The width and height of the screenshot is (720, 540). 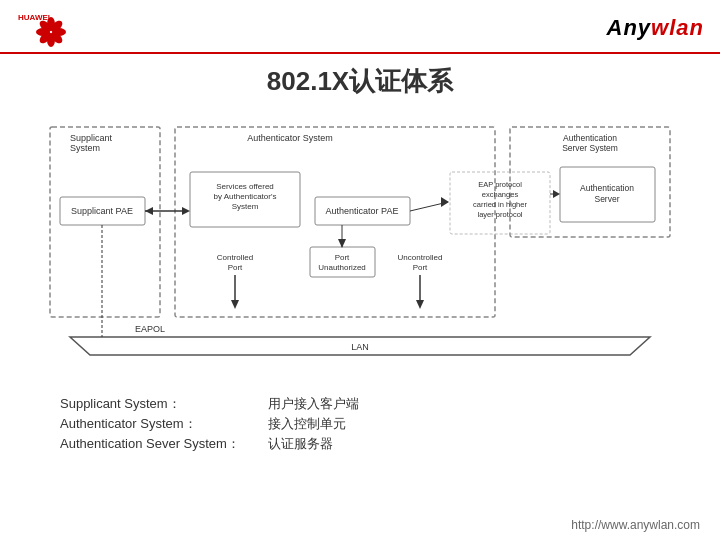 I want to click on svg-text: EAPOL, so click(x=150, y=329).